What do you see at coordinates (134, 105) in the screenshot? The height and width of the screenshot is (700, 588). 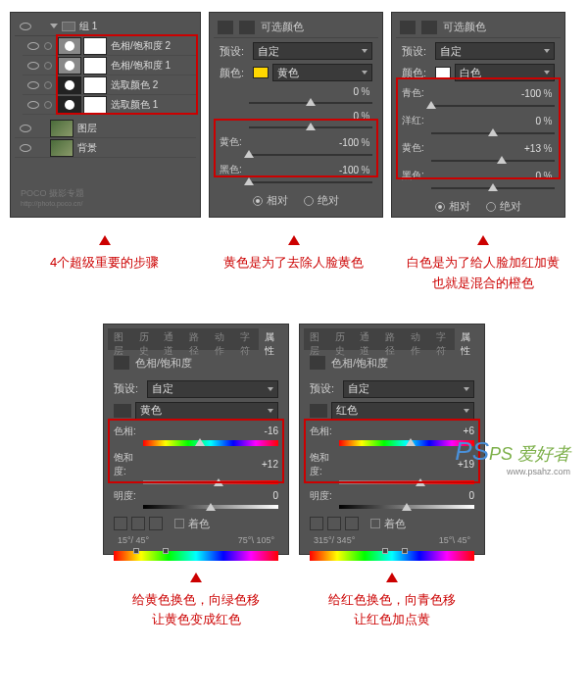 I see `layer-name: 选取颜色 1` at bounding box center [134, 105].